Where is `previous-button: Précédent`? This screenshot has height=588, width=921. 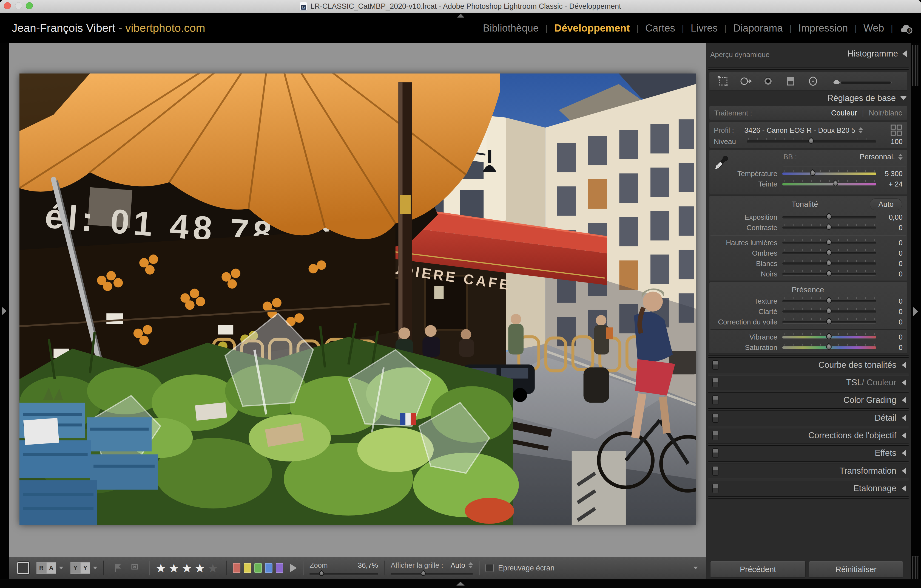 previous-button: Précédent is located at coordinates (758, 569).